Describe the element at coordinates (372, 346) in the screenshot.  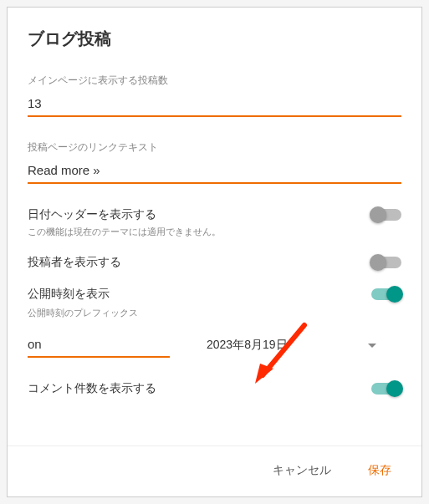
I see `chevron-down-icon` at that location.